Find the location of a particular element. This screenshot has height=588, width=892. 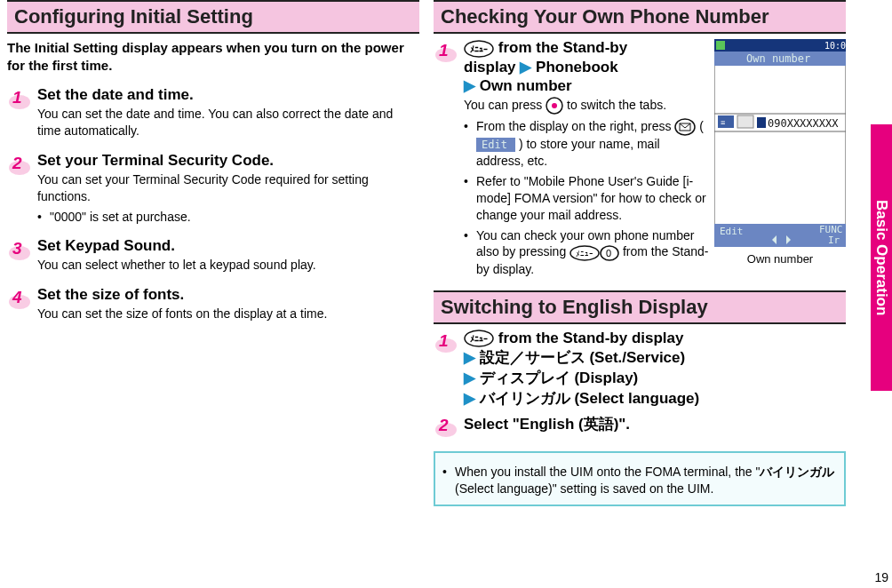

switching-section-title: Switching to English Display is located at coordinates (640, 307).